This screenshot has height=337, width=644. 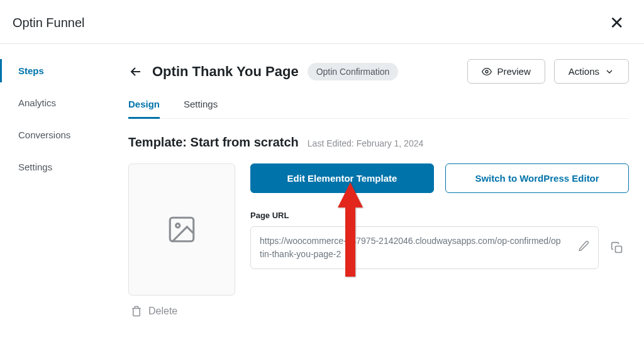 I want to click on pencil-icon, so click(x=584, y=246).